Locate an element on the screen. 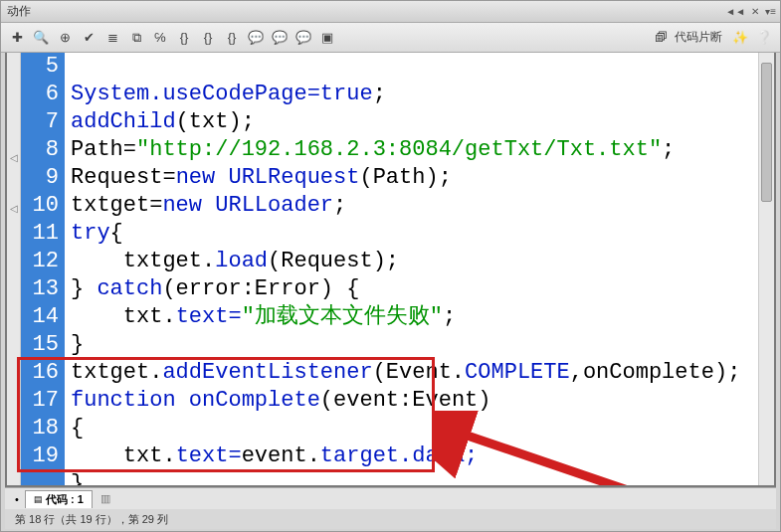  close-icon: ✕ is located at coordinates (755, 12).